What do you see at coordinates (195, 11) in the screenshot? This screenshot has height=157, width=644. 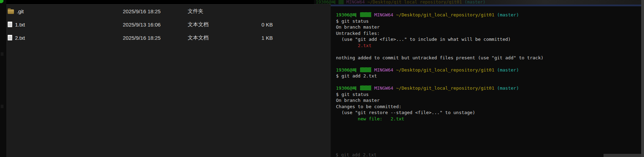 I see `file-type: 文件夹` at bounding box center [195, 11].